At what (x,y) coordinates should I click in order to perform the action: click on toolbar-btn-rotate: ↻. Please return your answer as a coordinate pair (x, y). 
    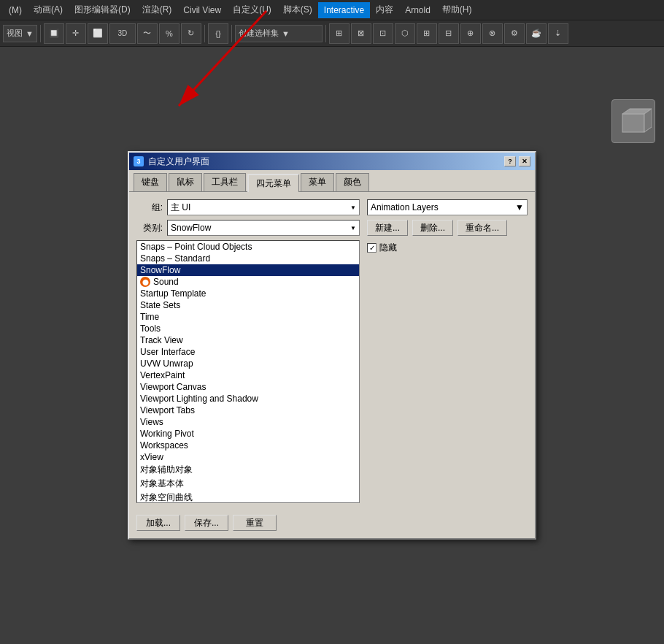
    Looking at the image, I should click on (191, 34).